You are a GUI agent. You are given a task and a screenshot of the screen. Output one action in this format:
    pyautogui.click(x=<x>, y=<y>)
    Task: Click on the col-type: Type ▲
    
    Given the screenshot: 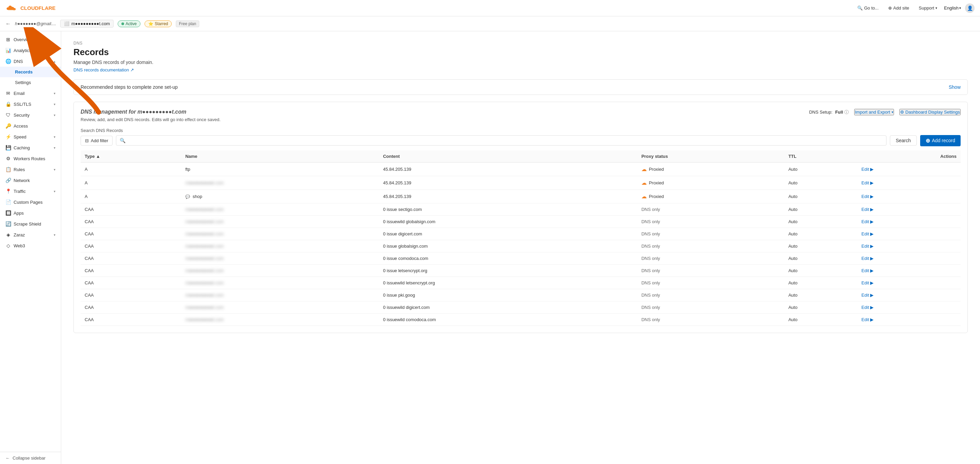 What is the action you would take?
    pyautogui.click(x=131, y=156)
    